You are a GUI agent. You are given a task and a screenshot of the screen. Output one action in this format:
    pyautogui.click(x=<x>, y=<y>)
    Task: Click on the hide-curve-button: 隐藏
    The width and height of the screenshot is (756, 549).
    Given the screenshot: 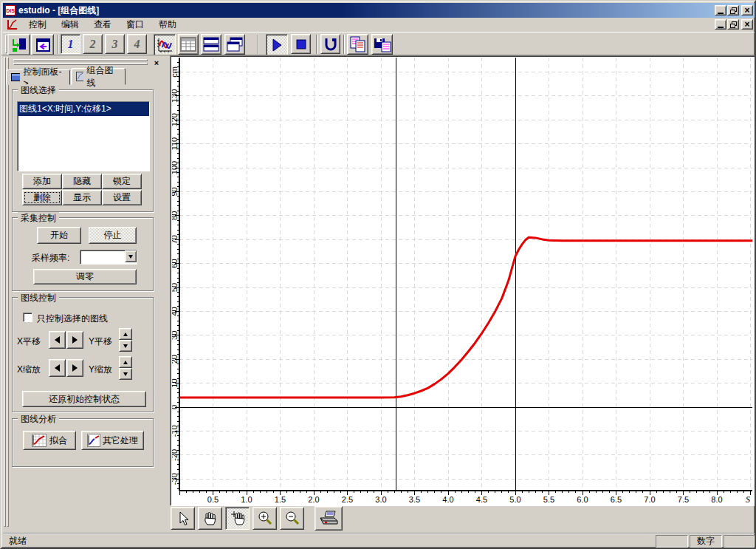 What is the action you would take?
    pyautogui.click(x=82, y=182)
    